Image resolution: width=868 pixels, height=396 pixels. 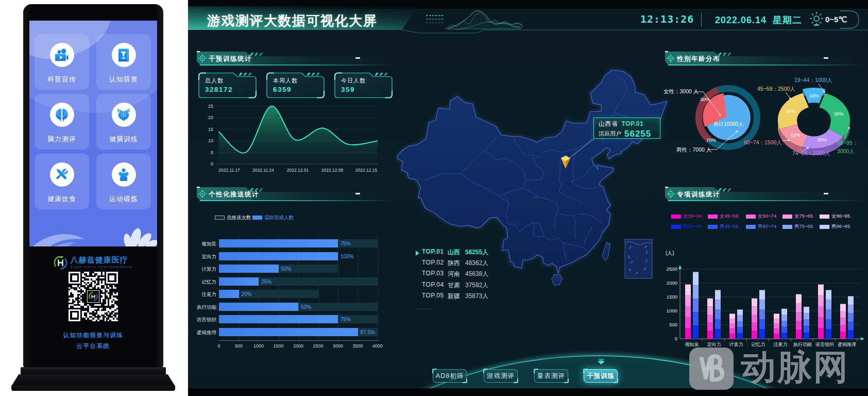 I want to click on top-province: 新疆, so click(x=454, y=296).